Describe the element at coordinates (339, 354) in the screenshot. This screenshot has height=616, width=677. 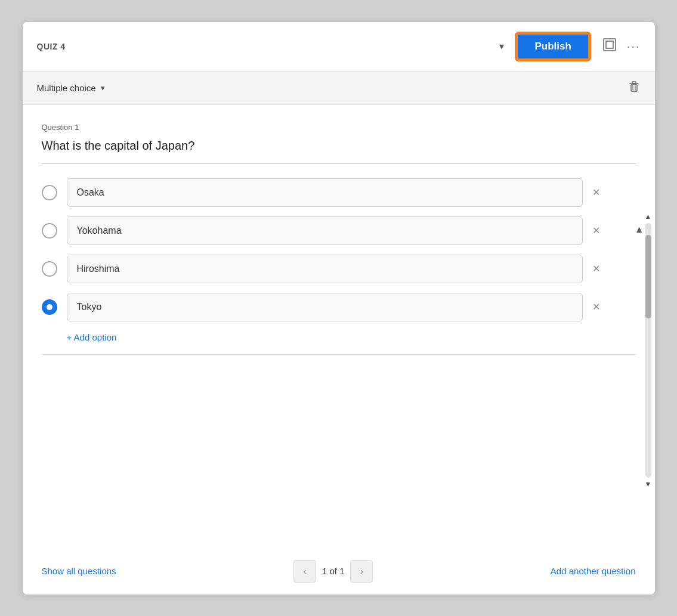
I see `footer-divider` at that location.